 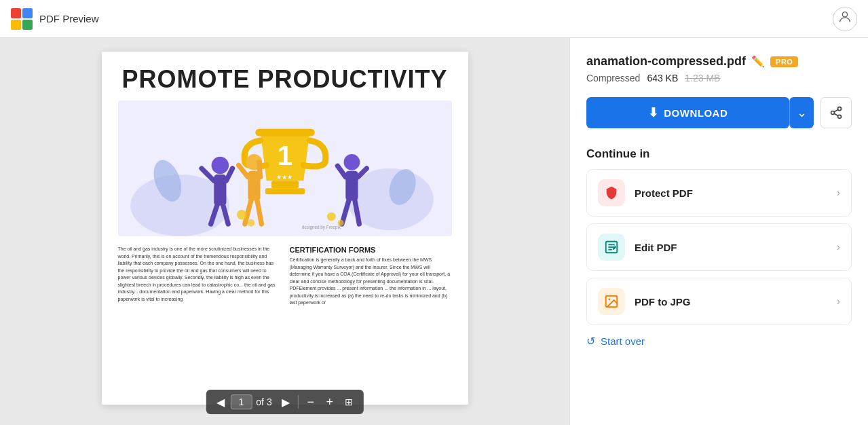 What do you see at coordinates (719, 193) in the screenshot?
I see `protect-pdf-card: Protect PDF ›` at bounding box center [719, 193].